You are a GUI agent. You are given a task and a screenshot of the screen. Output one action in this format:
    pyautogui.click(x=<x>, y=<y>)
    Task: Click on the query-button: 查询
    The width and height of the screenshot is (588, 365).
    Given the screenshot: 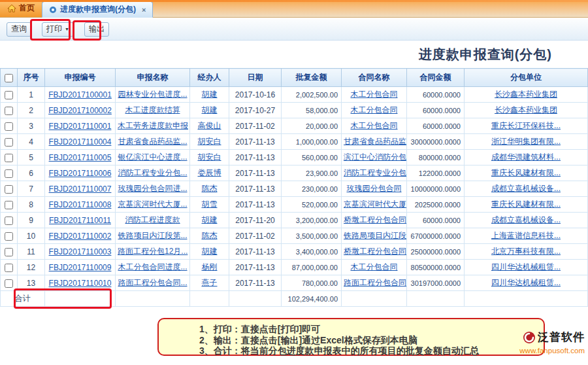 What is the action you would take?
    pyautogui.click(x=19, y=29)
    